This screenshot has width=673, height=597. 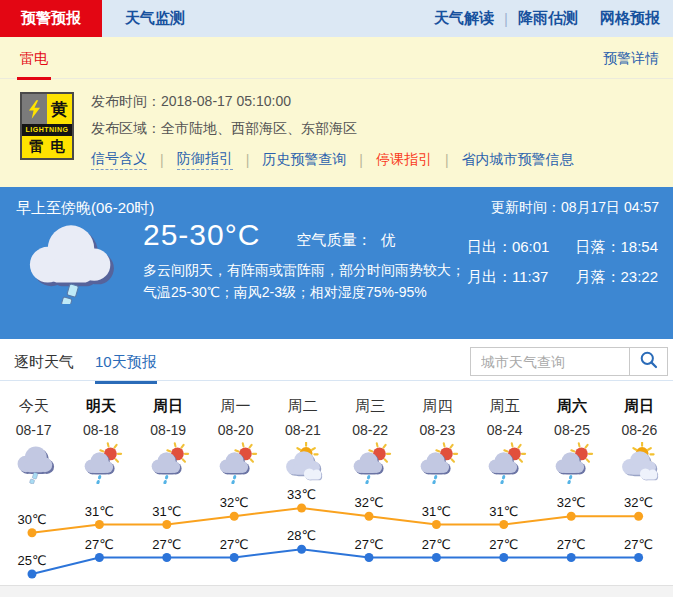 I want to click on day-date-08-23: 08-23, so click(x=438, y=430).